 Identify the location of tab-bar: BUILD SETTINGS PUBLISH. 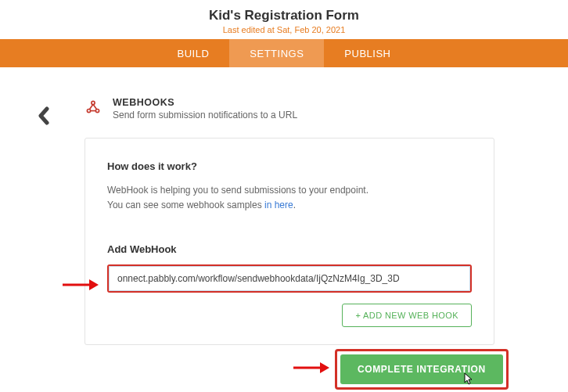
(284, 53).